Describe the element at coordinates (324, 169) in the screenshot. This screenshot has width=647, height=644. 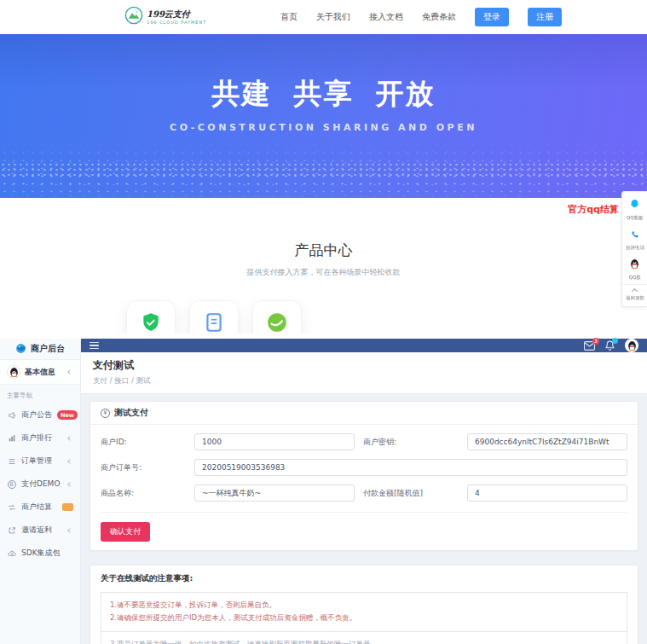
I see `particle-wave-band` at that location.